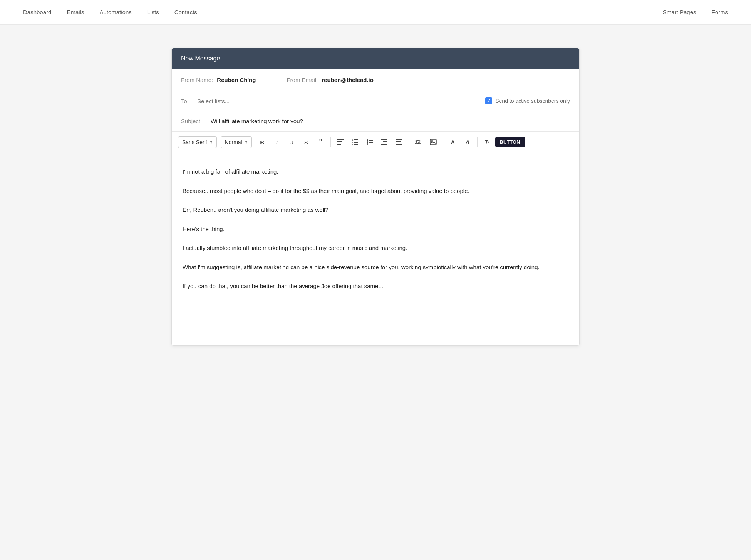  I want to click on toolbar: Sans Serif ⬍ Normal ⬍ B I U S ", so click(376, 143).